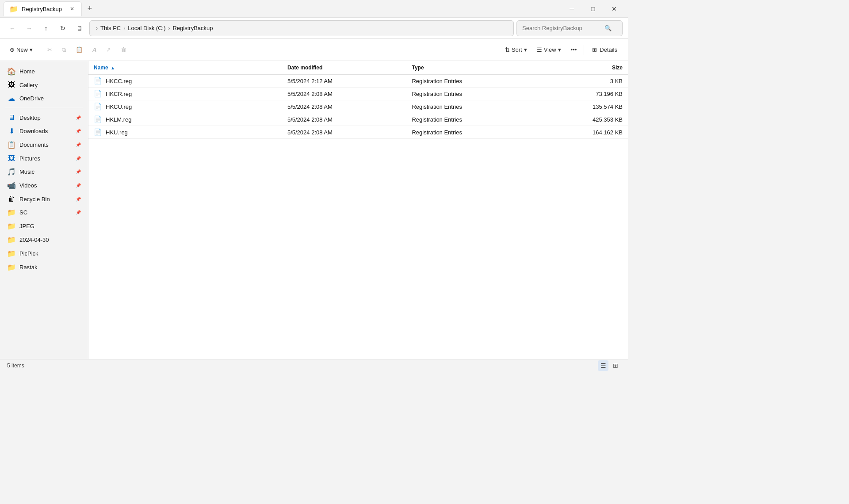  I want to click on sidebar-item-rastak: 📁 Rastak, so click(44, 267).